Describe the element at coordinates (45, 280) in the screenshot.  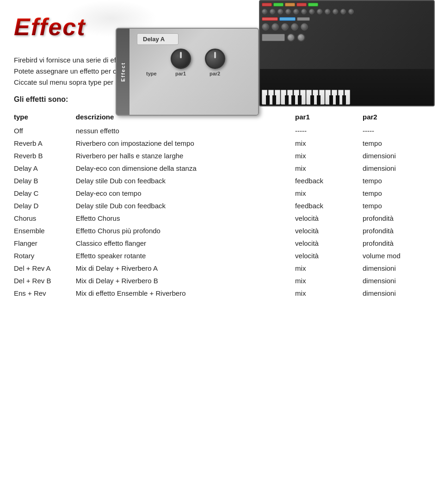
I see `cell-type: Del + Rev B` at that location.